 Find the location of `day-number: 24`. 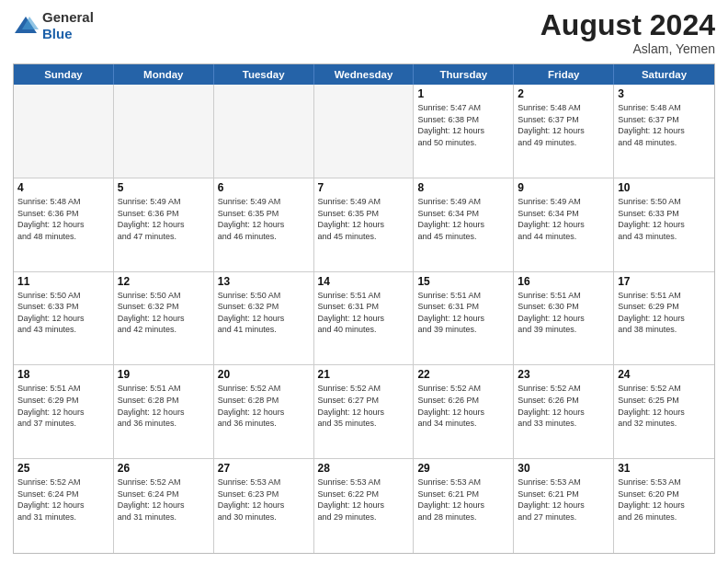

day-number: 24 is located at coordinates (664, 374).